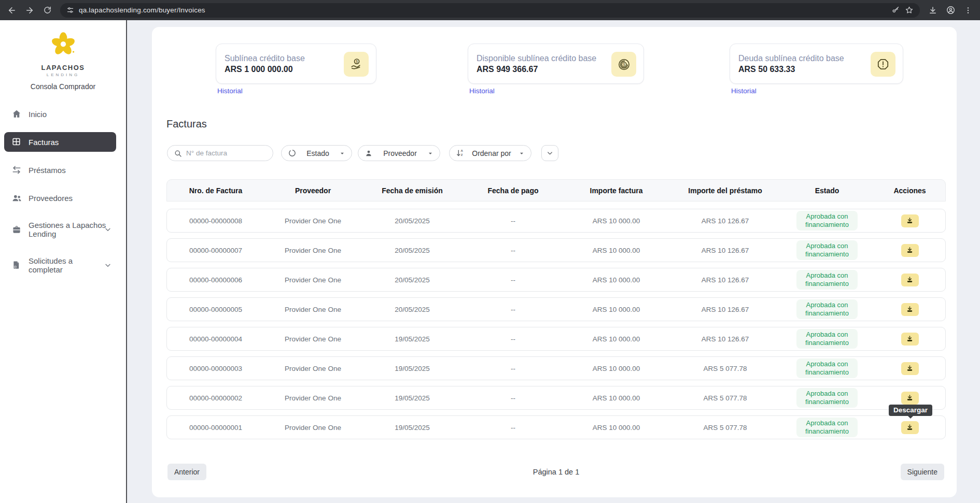  I want to click on bookmark-star-icon, so click(909, 10).